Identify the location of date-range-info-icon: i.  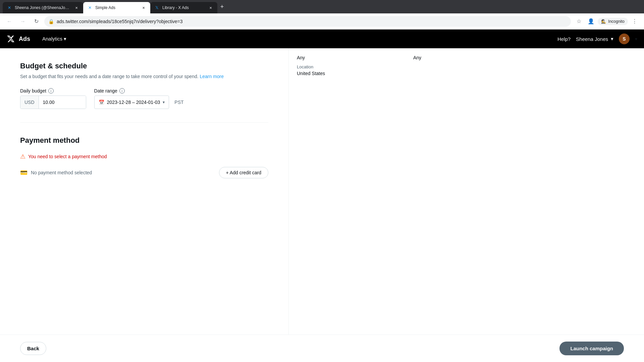
(122, 91).